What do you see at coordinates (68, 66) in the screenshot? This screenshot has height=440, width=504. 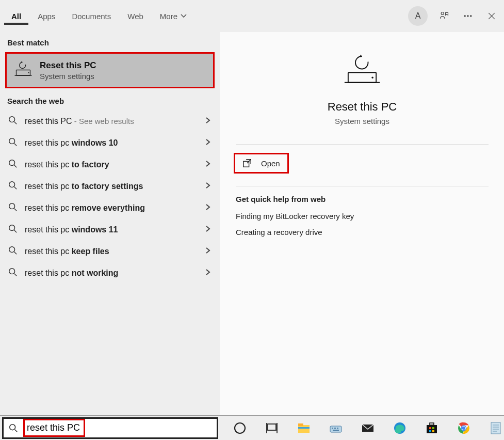 I see `best-match-title: Reset this PC` at bounding box center [68, 66].